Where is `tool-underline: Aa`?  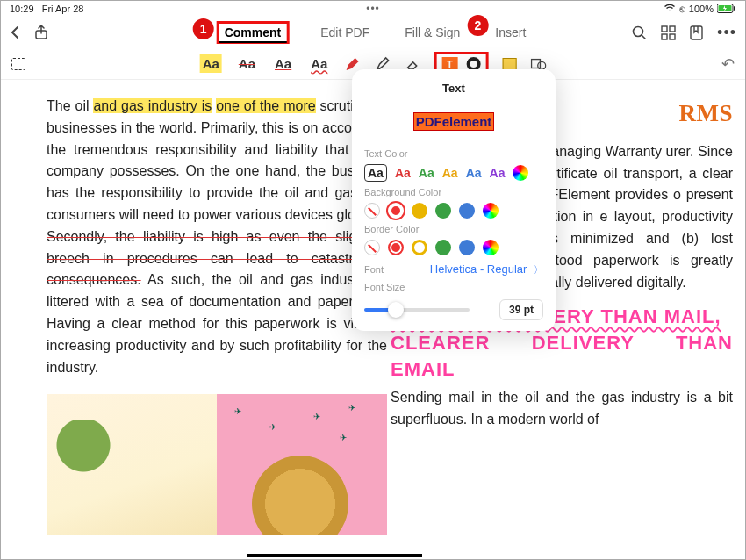
tool-underline: Aa is located at coordinates (283, 63).